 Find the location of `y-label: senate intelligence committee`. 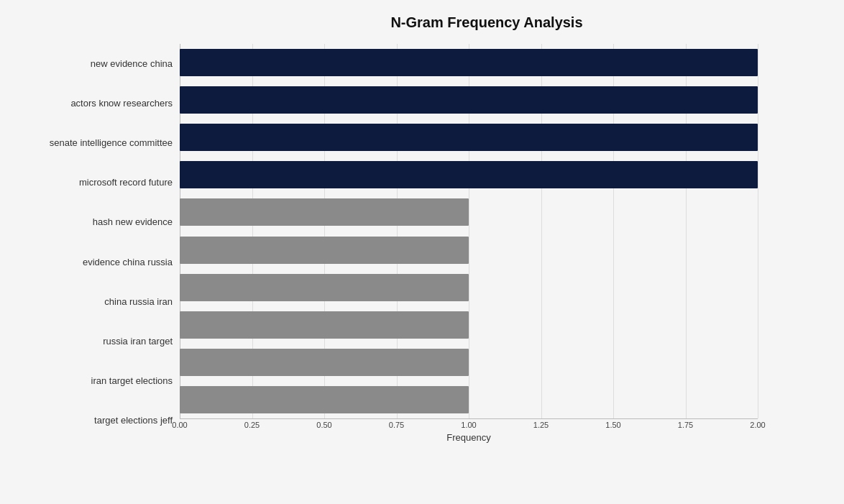

y-label: senate intelligence committee is located at coordinates (97, 142).